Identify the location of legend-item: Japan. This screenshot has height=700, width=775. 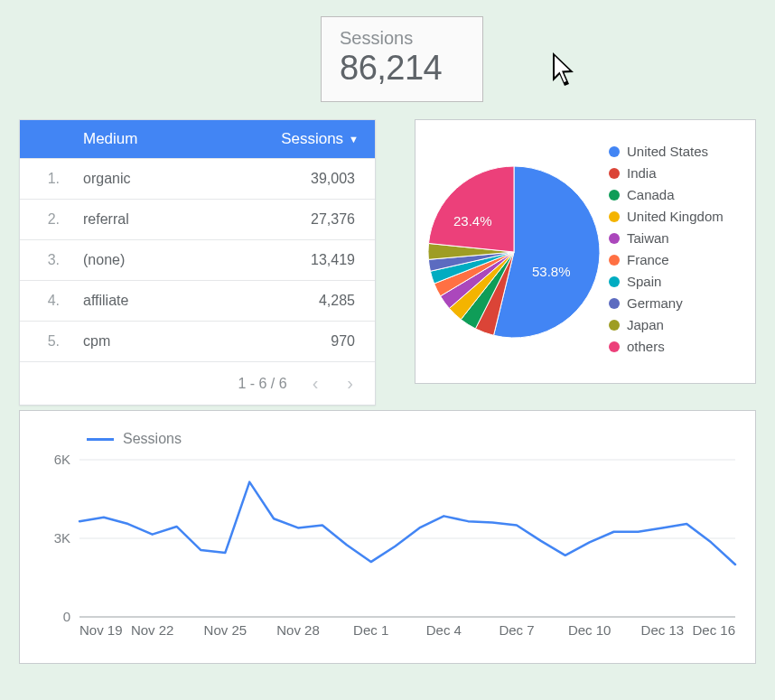
(677, 325).